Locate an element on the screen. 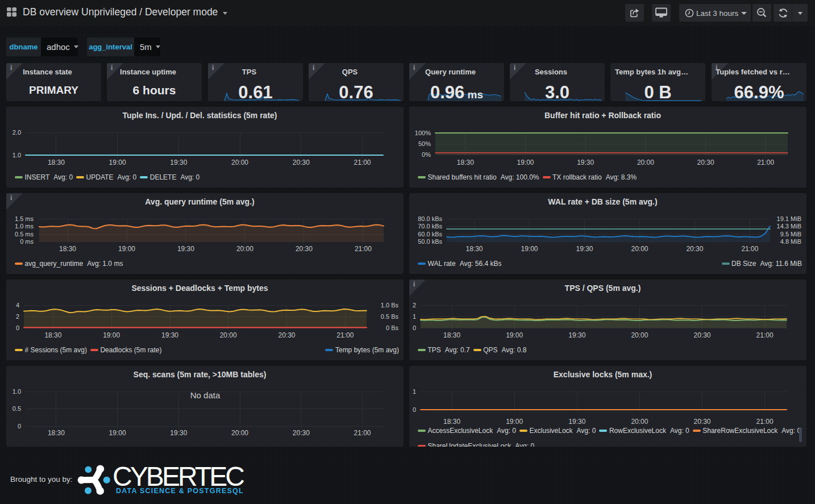 This screenshot has width=815, height=504. svg-text: 100% is located at coordinates (423, 133).